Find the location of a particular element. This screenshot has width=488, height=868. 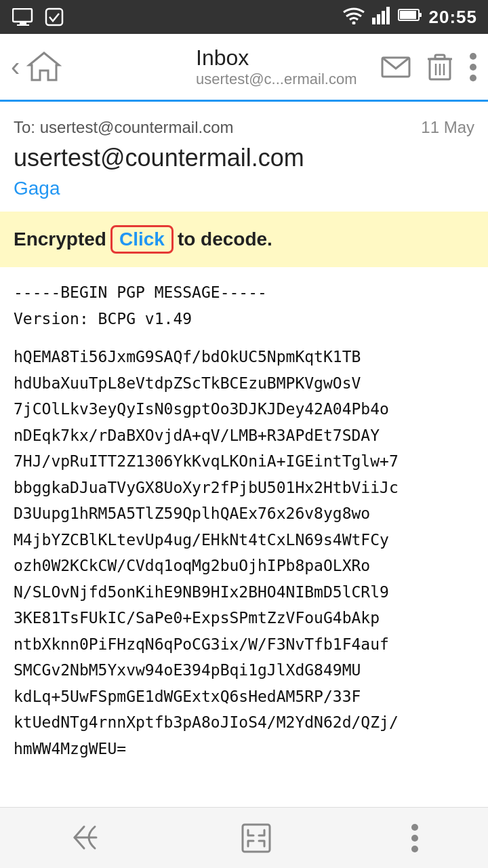

email-date: 11 May is located at coordinates (447, 127).